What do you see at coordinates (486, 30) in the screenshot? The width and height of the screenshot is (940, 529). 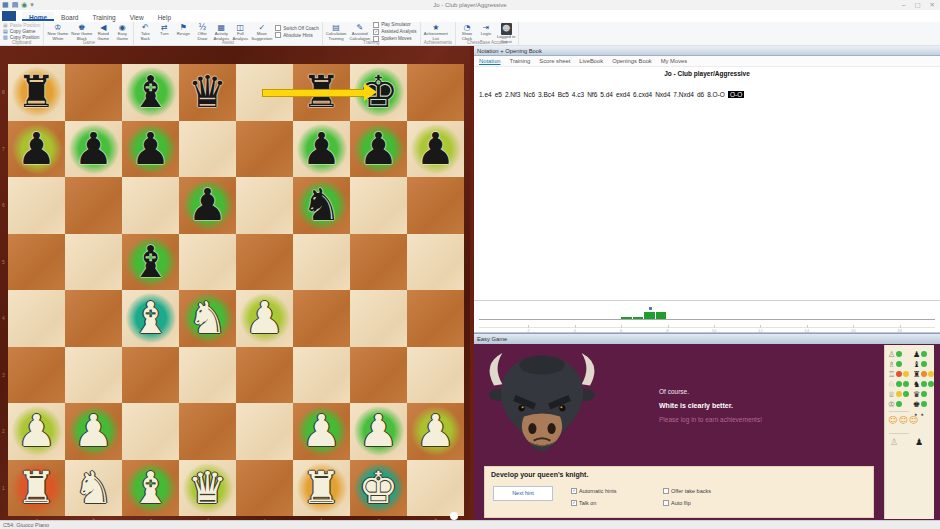 I see `login-button: ⇥Login` at bounding box center [486, 30].